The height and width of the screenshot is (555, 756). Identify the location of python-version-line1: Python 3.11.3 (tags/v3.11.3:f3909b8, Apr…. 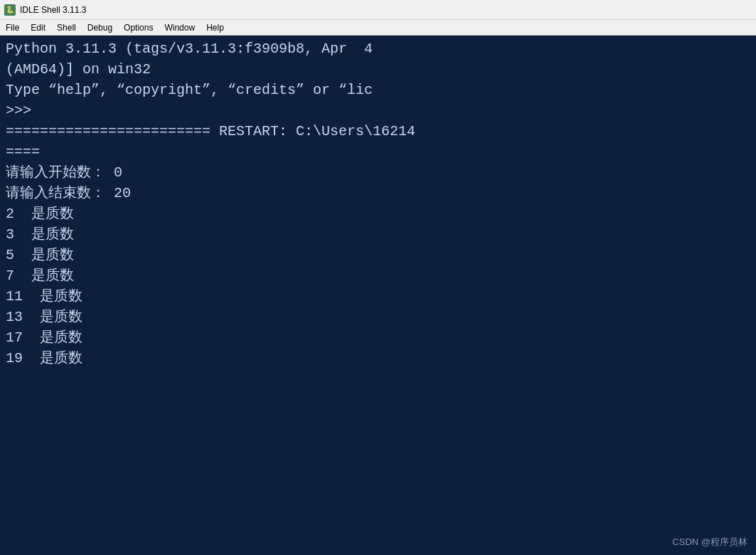
(378, 48).